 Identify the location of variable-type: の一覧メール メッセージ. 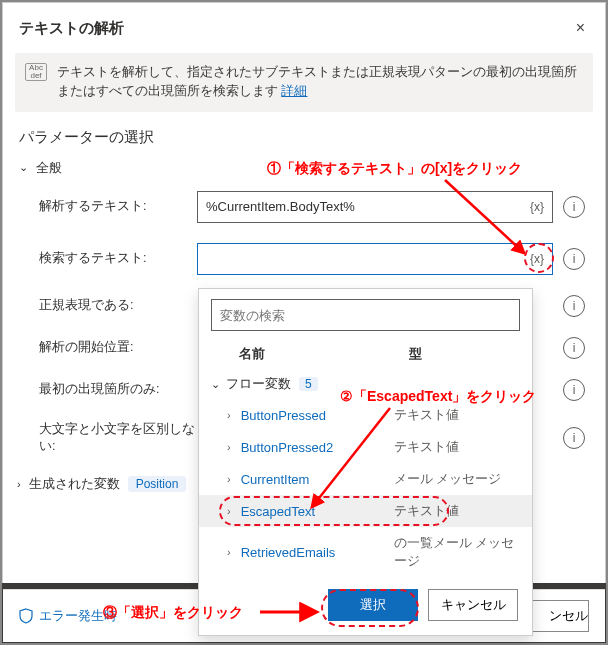
(457, 552).